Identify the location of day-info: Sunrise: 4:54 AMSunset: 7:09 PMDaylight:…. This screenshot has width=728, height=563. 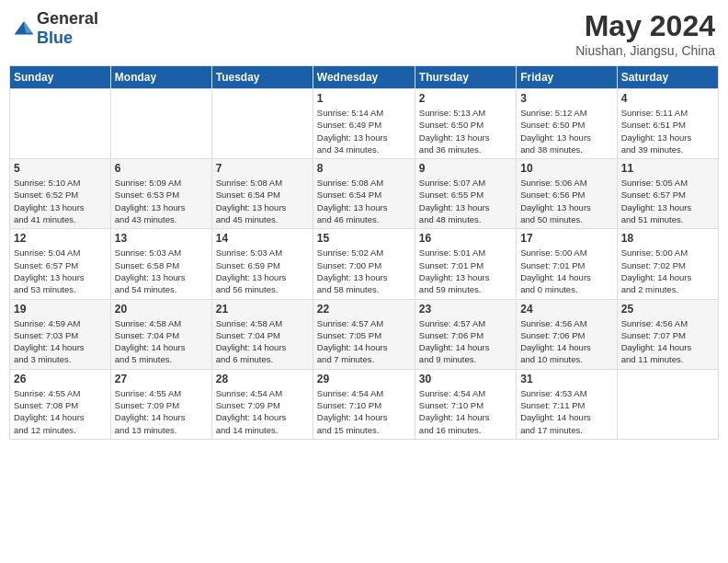
(263, 412).